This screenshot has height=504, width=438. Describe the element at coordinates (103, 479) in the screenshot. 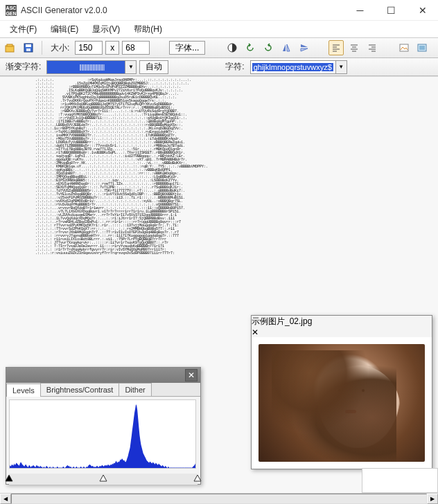

I see `levels-sliders` at that location.